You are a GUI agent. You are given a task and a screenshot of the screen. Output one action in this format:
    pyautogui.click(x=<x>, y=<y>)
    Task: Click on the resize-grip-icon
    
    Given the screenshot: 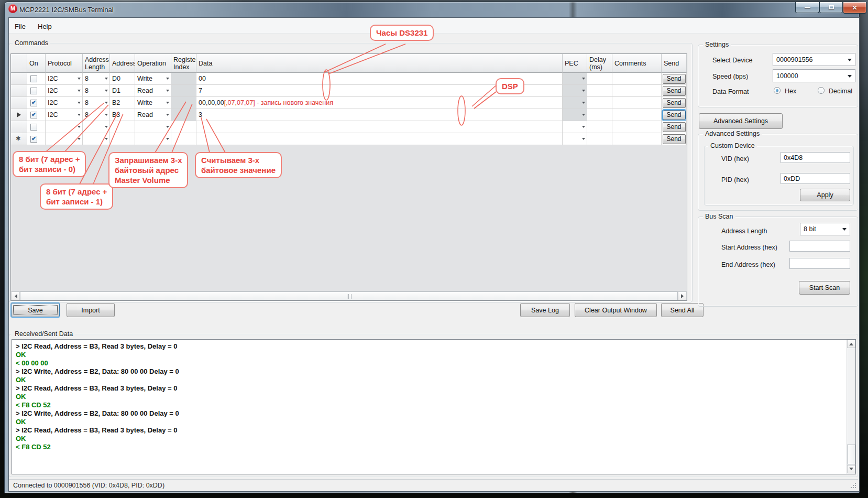 What is the action you would take?
    pyautogui.click(x=853, y=485)
    